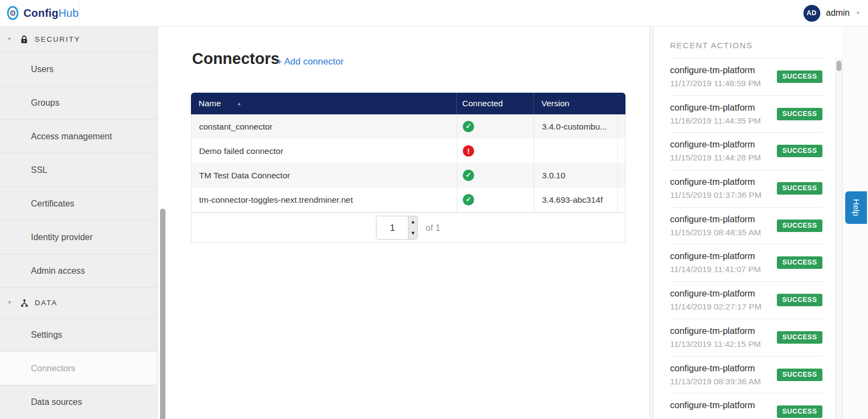 The image size is (868, 419). I want to click on main-scrollbar-thumb, so click(163, 314).